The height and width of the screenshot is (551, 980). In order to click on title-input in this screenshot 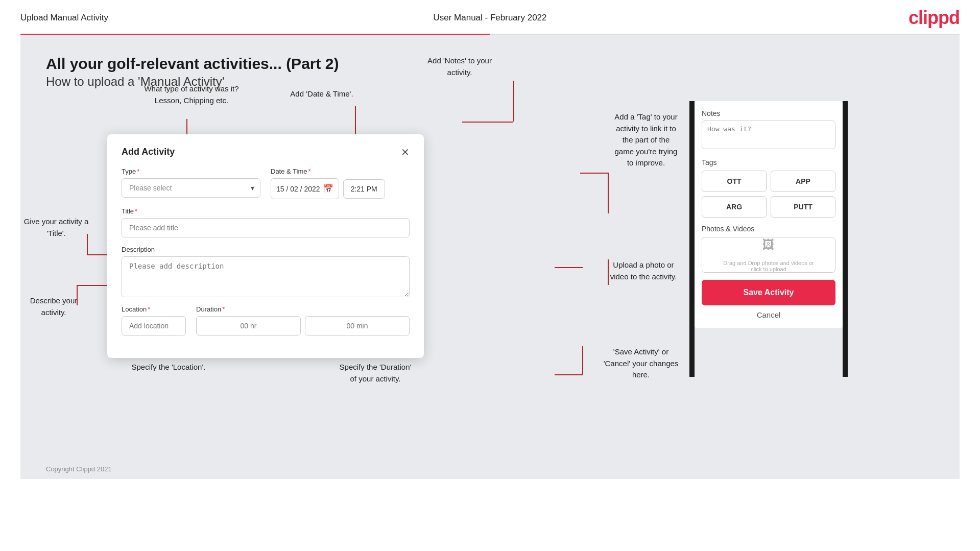, I will do `click(266, 228)`.